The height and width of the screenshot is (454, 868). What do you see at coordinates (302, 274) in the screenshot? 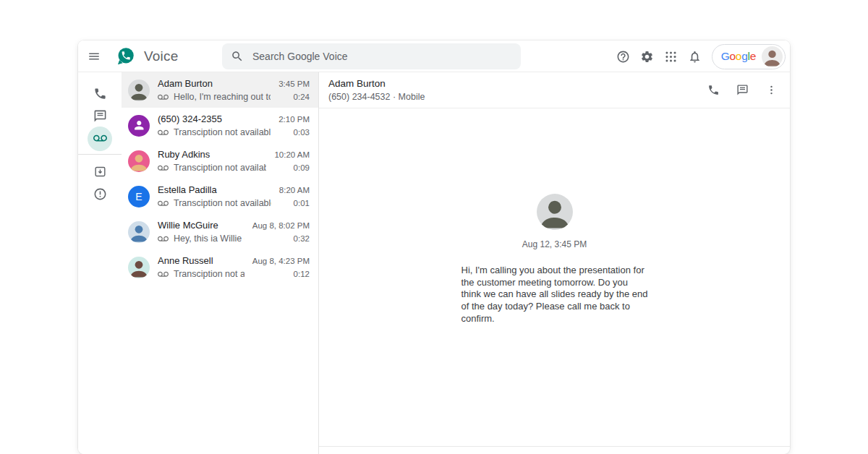
I see `duration: 0:12` at bounding box center [302, 274].